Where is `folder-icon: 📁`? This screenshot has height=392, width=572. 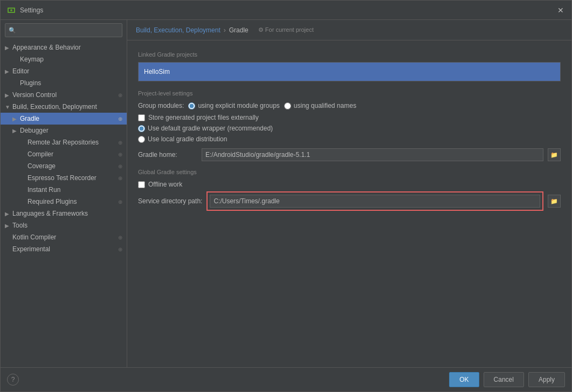 folder-icon: 📁 is located at coordinates (554, 155).